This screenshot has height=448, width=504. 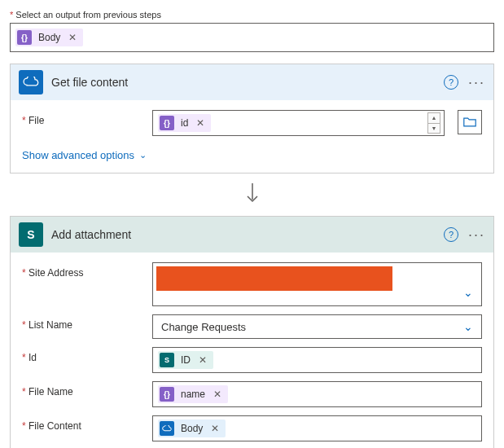 I want to click on onedrive-icon, so click(x=31, y=82).